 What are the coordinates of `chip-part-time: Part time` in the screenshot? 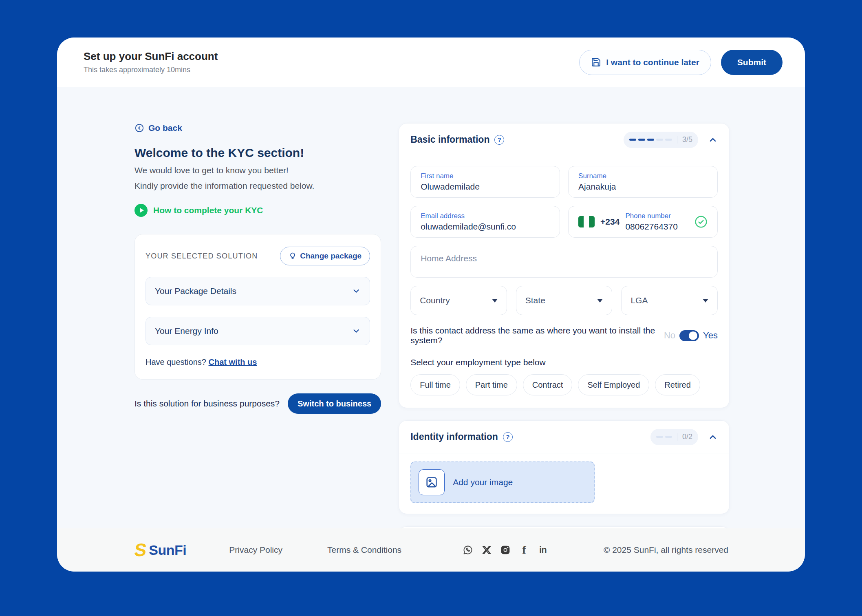 It's located at (492, 385).